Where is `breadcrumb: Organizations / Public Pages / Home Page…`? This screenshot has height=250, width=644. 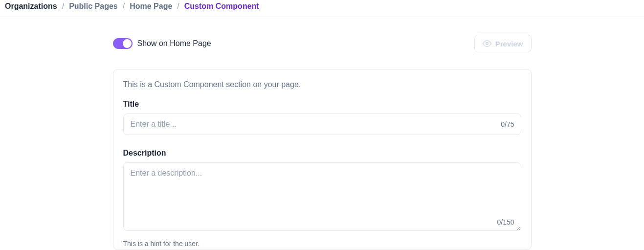
breadcrumb: Organizations / Public Pages / Home Page… is located at coordinates (322, 9).